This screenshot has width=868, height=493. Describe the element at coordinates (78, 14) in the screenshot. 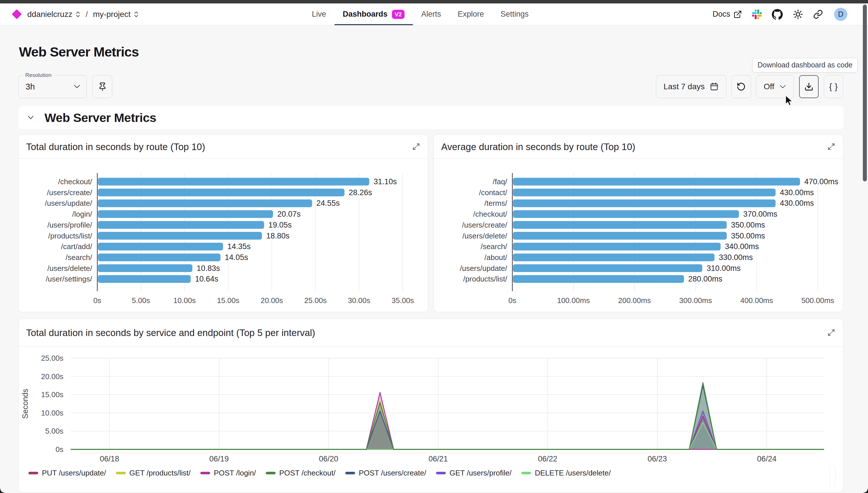

I see `updown-chevrons-icon` at that location.